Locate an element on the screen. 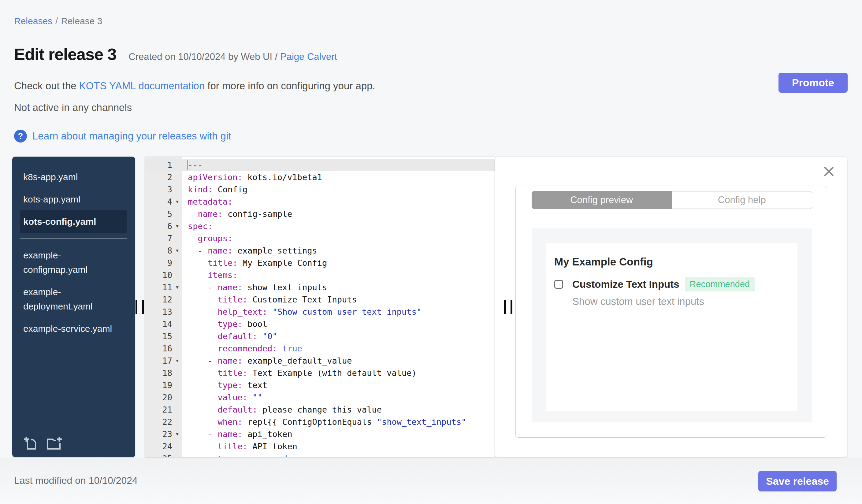 This screenshot has height=504, width=862. code-line-6: 6▾spec: is located at coordinates (320, 226).